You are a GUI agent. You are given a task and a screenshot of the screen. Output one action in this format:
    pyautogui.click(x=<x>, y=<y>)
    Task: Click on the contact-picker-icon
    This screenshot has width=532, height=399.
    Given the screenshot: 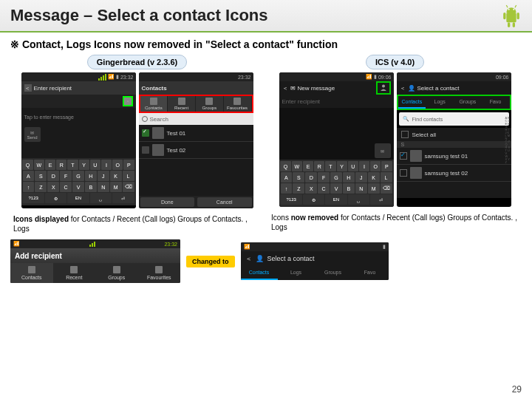 What is the action you would take?
    pyautogui.click(x=383, y=88)
    